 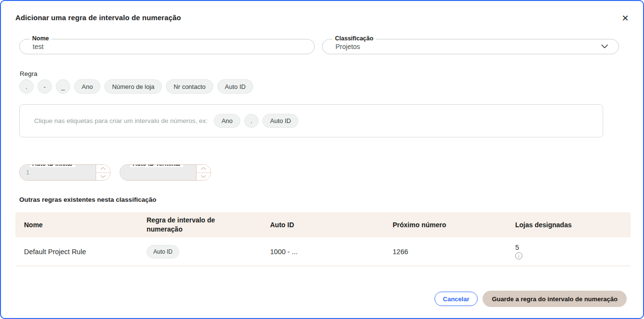 What do you see at coordinates (29, 74) in the screenshot?
I see `rule-section-label: Regra` at bounding box center [29, 74].